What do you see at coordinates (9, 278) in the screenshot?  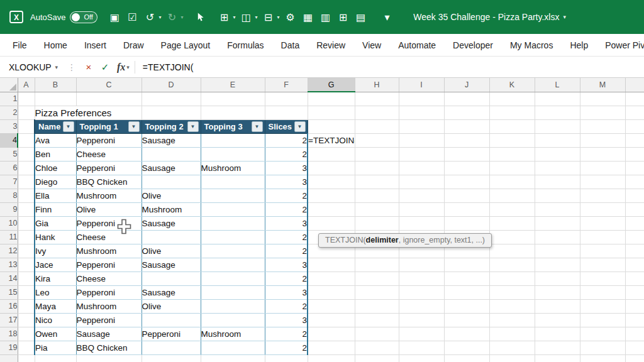 I see `row-header: 14` at bounding box center [9, 278].